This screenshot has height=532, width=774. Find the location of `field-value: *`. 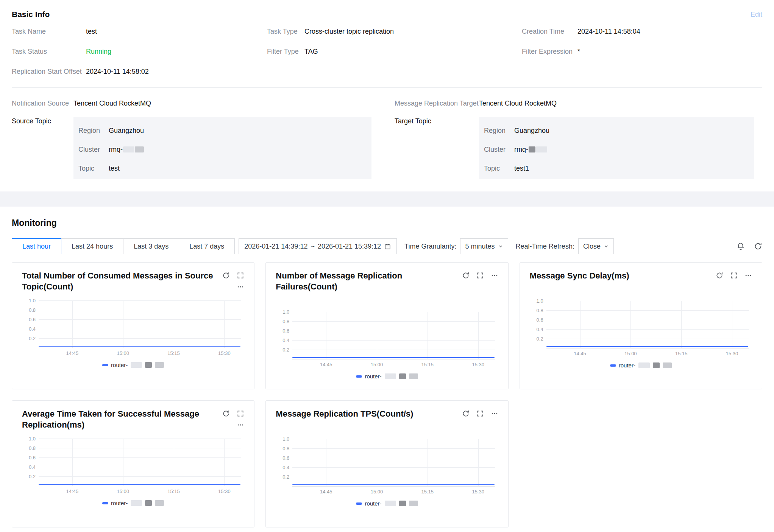

field-value: * is located at coordinates (579, 51).